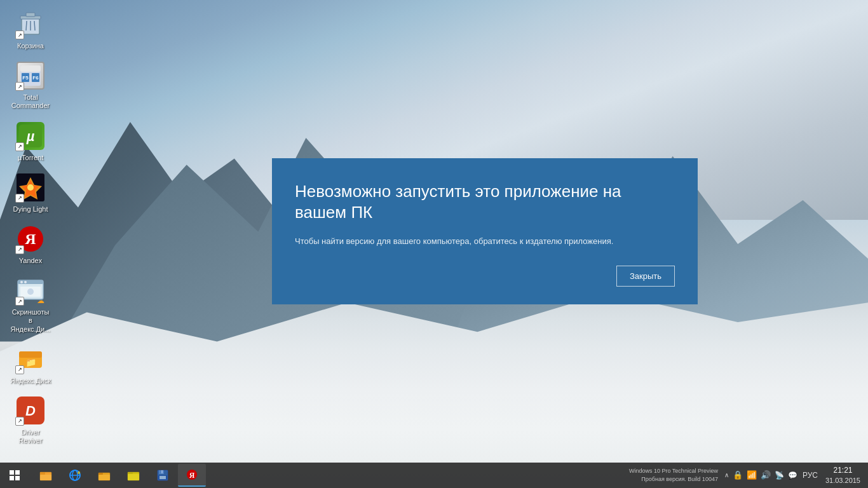 The image size is (868, 488). What do you see at coordinates (133, 475) in the screenshot?
I see `taskbar-folder-yellow` at bounding box center [133, 475].